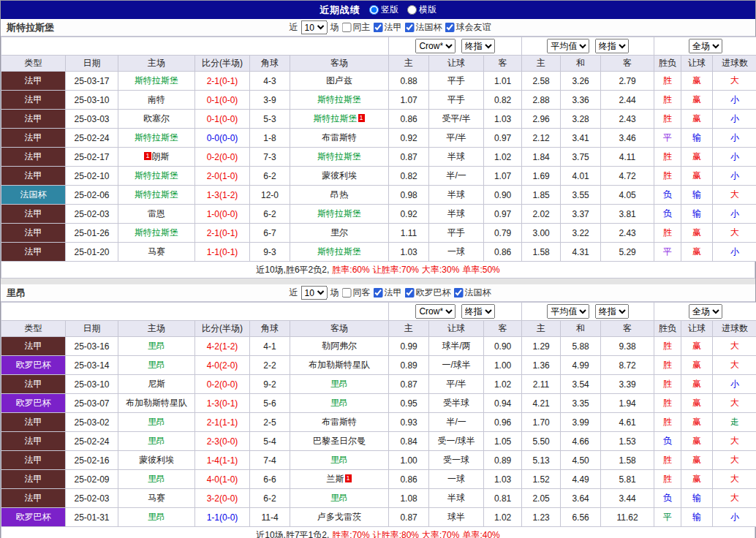 The height and width of the screenshot is (538, 756). I want to click on filter-same-away: 同客, so click(357, 292).